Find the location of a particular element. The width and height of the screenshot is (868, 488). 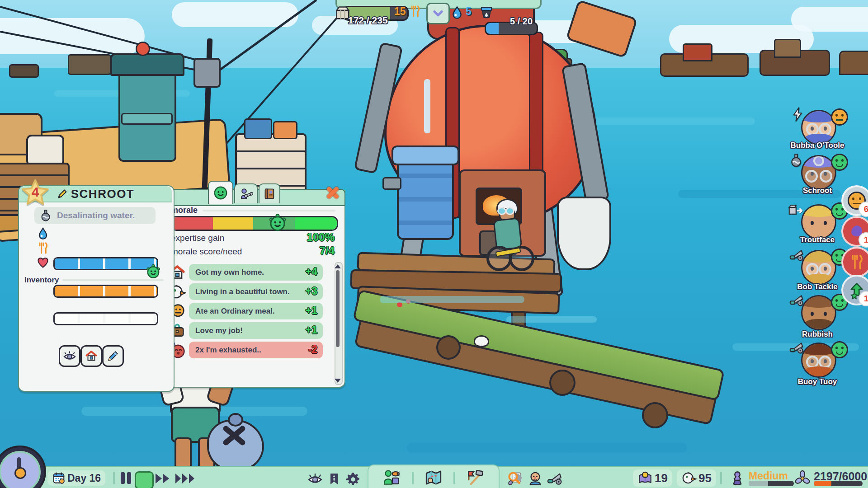

seagull-count: 95 is located at coordinates (705, 478).